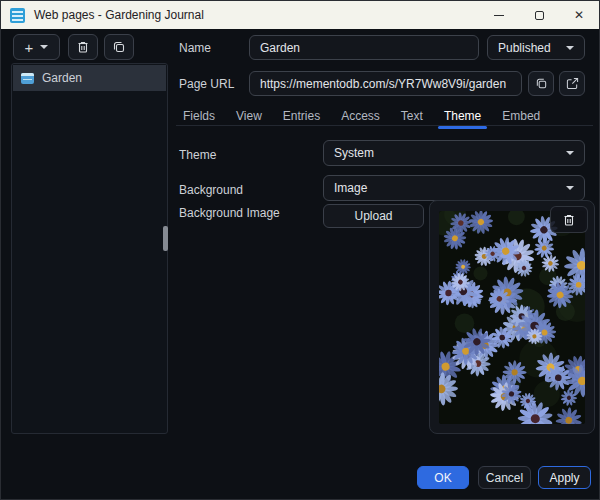 This screenshot has width=600, height=500. I want to click on tab-fields: Fields, so click(199, 116).